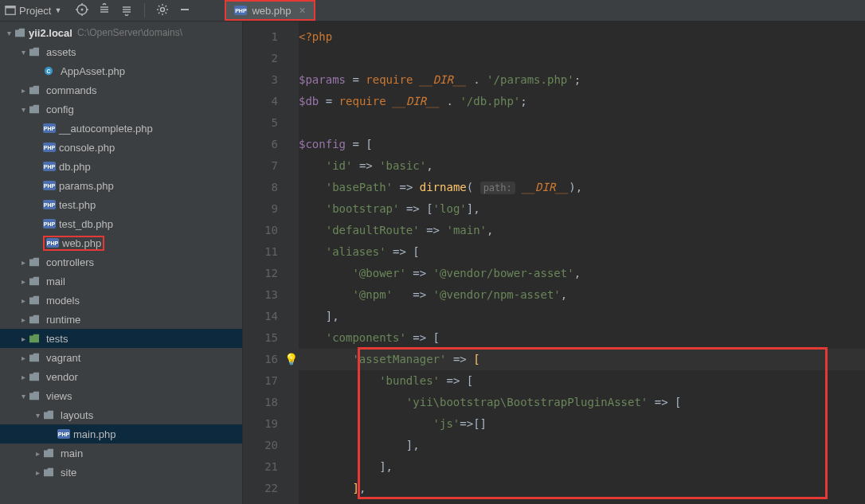 The image size is (865, 504). I want to click on tree-item-main: ▸main, so click(121, 453).